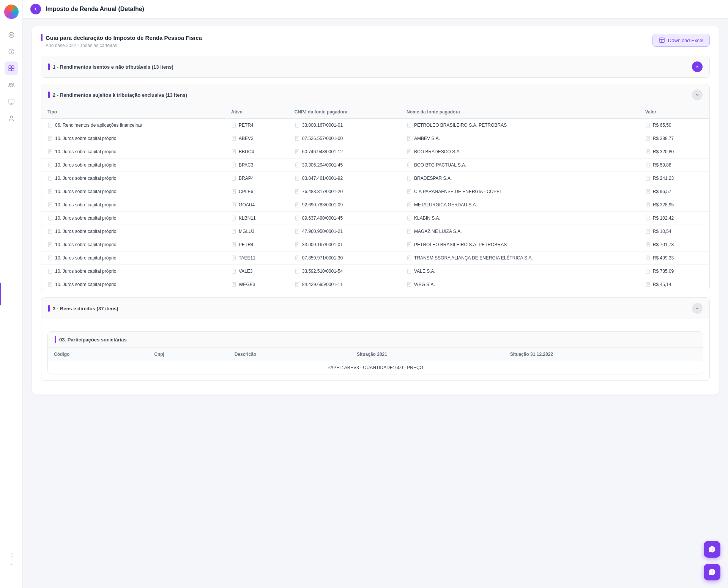 The width and height of the screenshot is (728, 588). What do you see at coordinates (257, 192) in the screenshot?
I see `cell-ativo: CPLE6` at bounding box center [257, 192].